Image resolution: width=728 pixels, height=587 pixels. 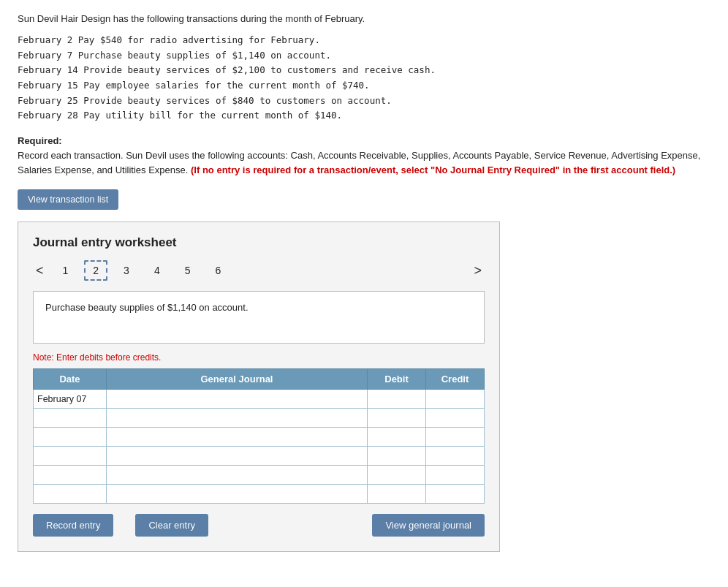 I want to click on transaction-line-1: February 2 Pay $540 for radio advertisin…, so click(x=364, y=41).